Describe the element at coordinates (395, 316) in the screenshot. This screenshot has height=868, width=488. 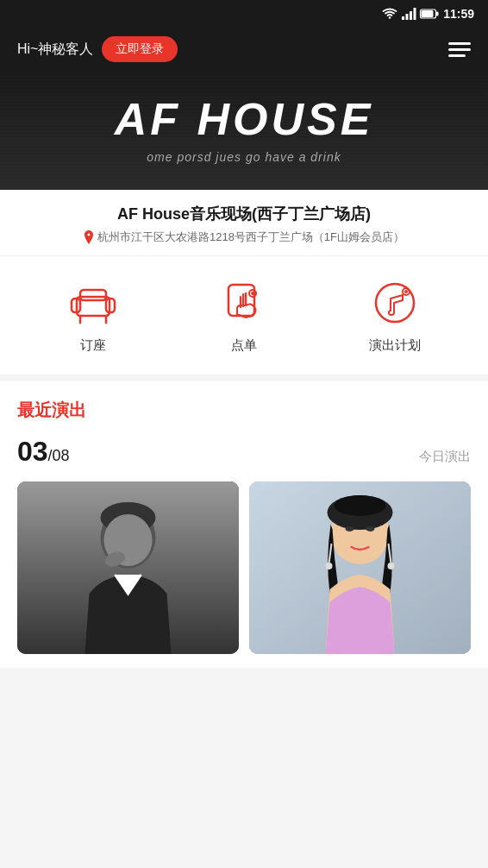
I see `action-schedule: 演出计划` at that location.